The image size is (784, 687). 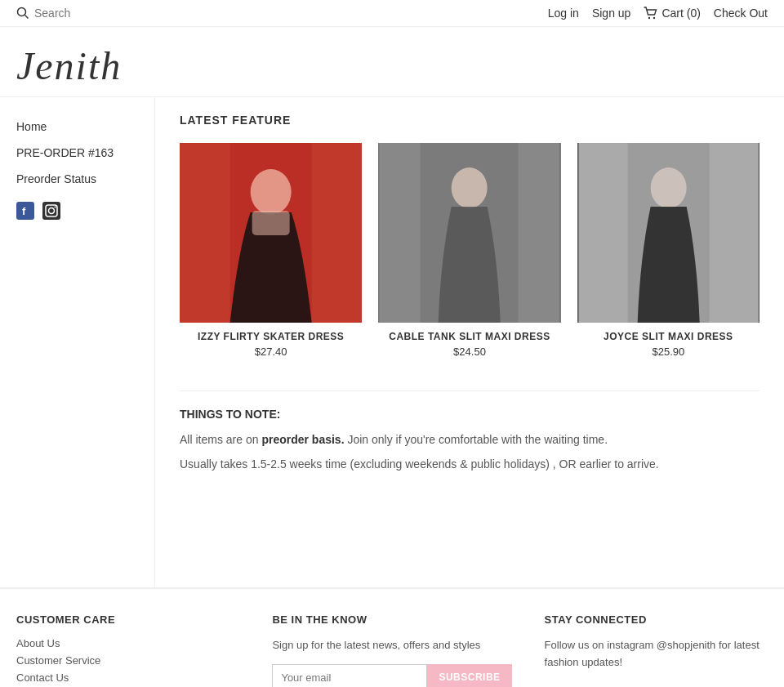 What do you see at coordinates (611, 13) in the screenshot?
I see `signup-link: Sign up` at bounding box center [611, 13].